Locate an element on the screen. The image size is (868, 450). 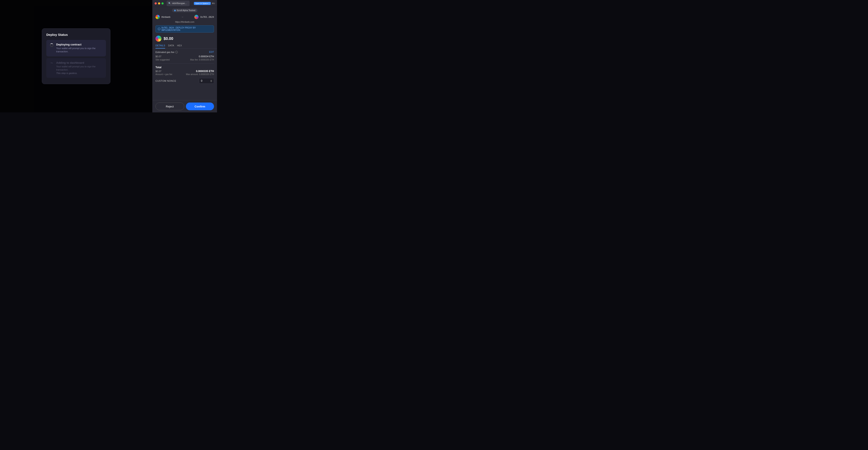
total-eth: 0.0000335 ETH is located at coordinates (205, 71).